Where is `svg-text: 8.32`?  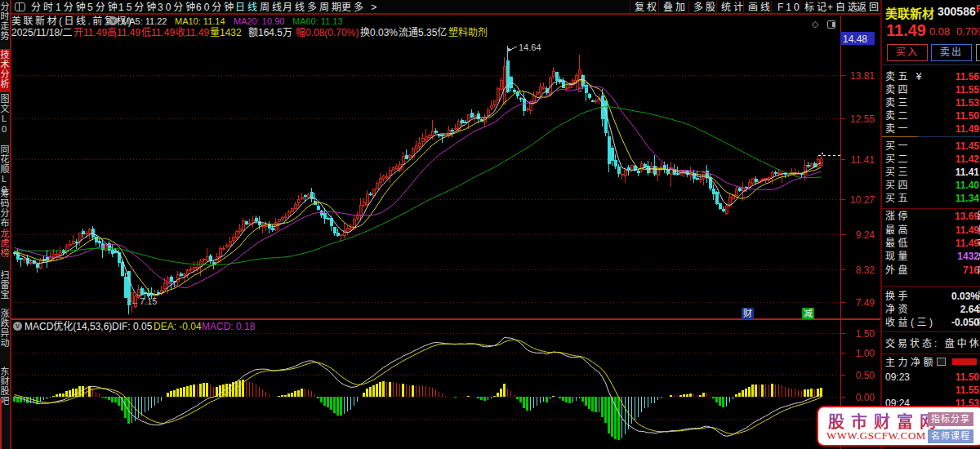 svg-text: 8.32 is located at coordinates (866, 270).